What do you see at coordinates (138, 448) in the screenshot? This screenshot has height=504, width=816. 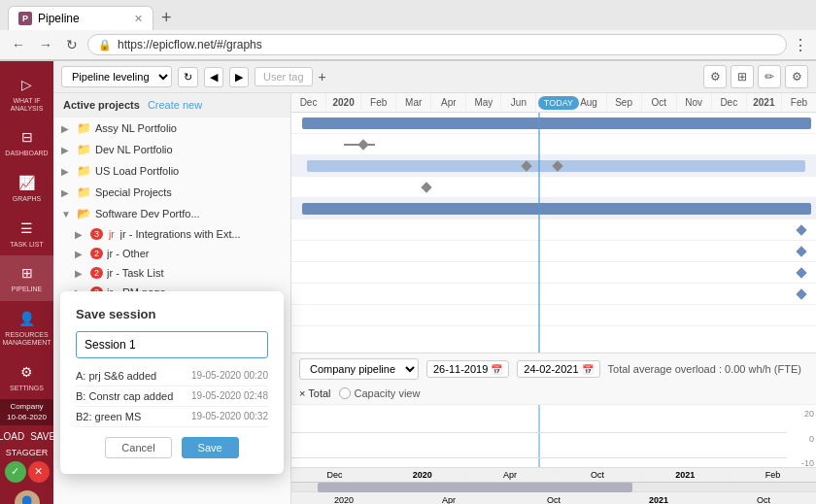 I see `modal-cancel-button: Cancel` at bounding box center [138, 448].